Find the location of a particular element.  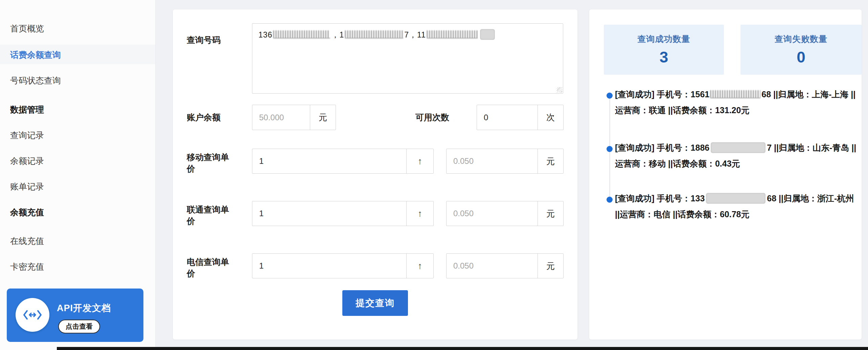

phone-numbers-label: 查询号码 is located at coordinates (204, 40).